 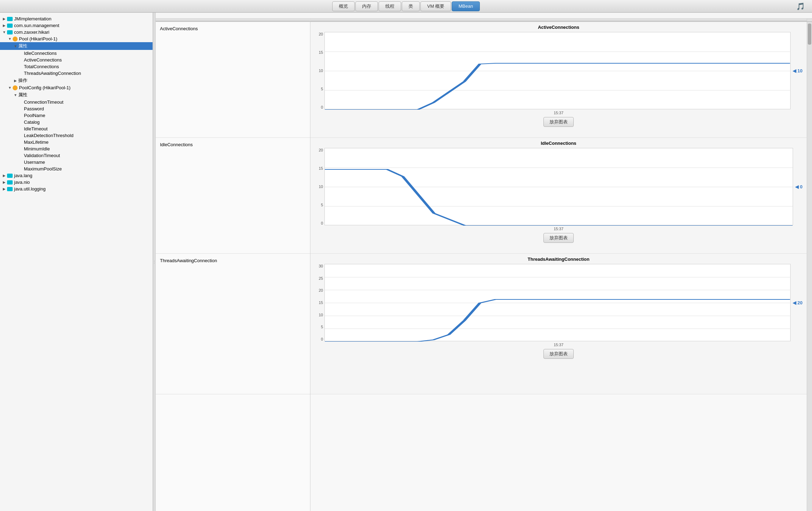 I want to click on chart-cell-idle-connections: IdleConnections20151050 ◀ 015:37放弃图表, so click(x=559, y=196).